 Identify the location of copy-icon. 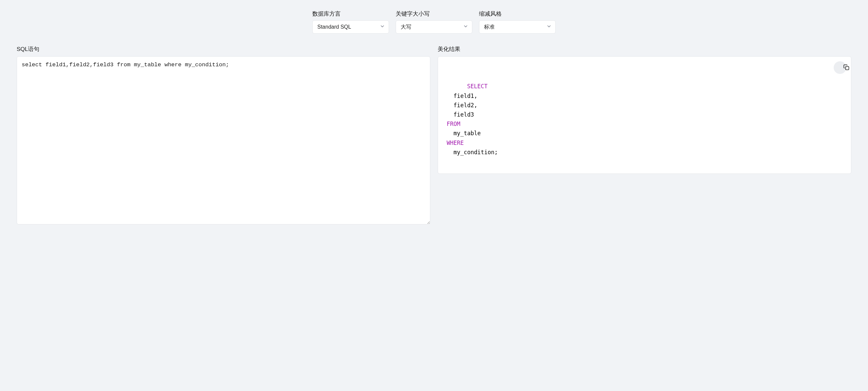
(840, 68).